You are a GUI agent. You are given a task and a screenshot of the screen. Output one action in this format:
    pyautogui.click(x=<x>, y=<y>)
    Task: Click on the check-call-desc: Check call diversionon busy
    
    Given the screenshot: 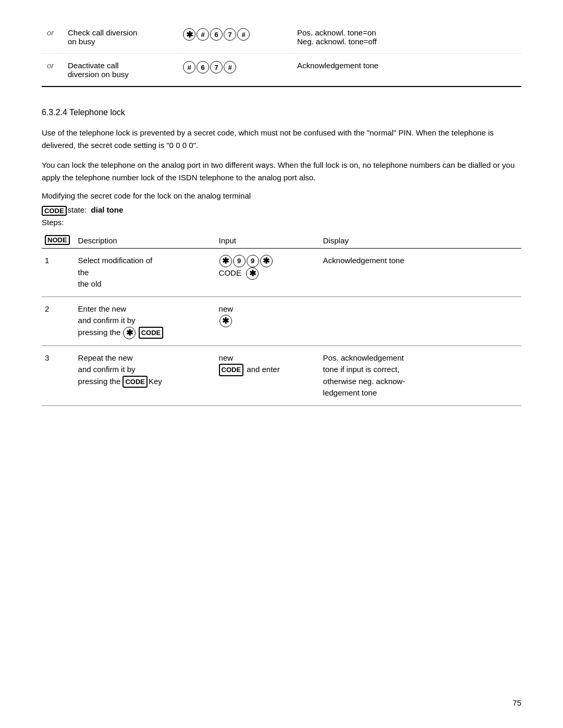 What is the action you would take?
    pyautogui.click(x=120, y=38)
    